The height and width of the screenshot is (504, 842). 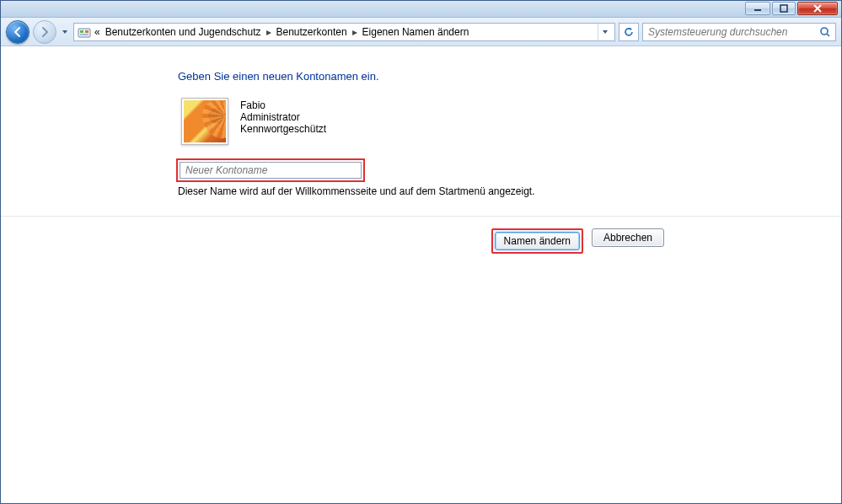 I want to click on new-account-name-input, so click(x=271, y=170).